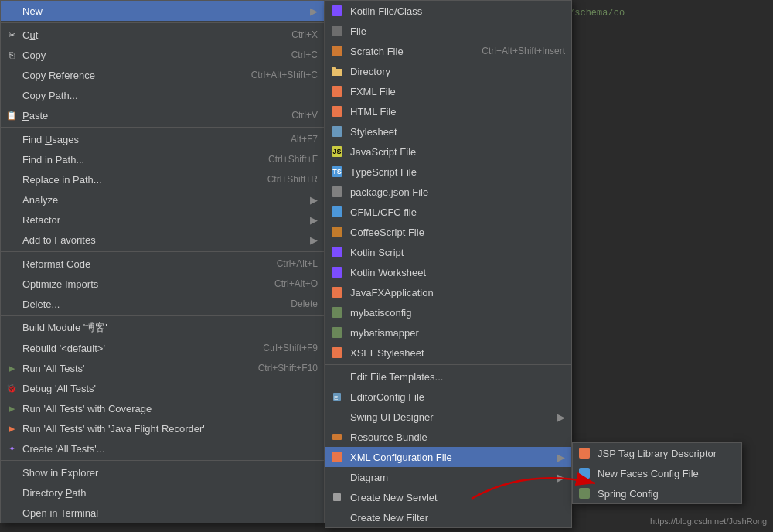 Image resolution: width=773 pixels, height=532 pixels. Describe the element at coordinates (374, 131) in the screenshot. I see `submenu-item-stylesheet-label: Stylesheet` at that location.